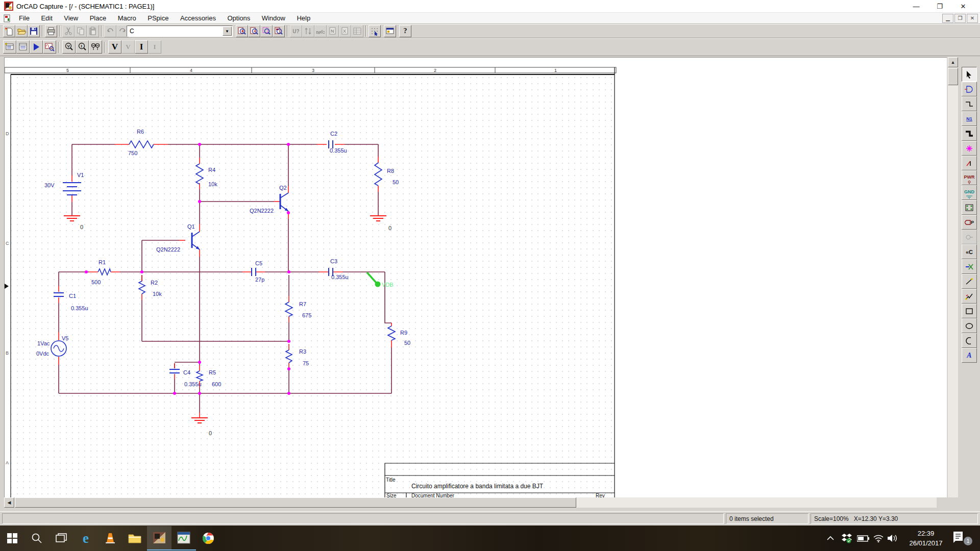 This screenshot has width=980, height=551. Describe the element at coordinates (34, 31) in the screenshot. I see `save-button` at that location.